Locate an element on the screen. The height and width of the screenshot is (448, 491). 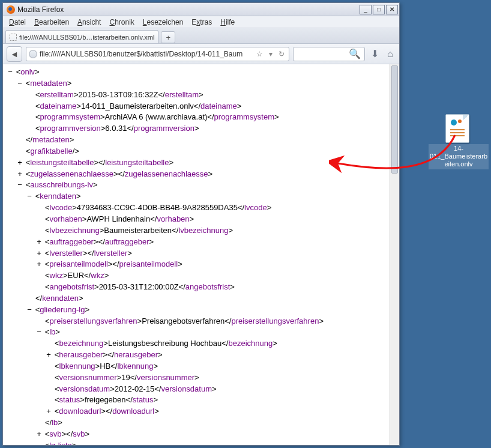
vertical-scrollbar is located at coordinates (394, 255).